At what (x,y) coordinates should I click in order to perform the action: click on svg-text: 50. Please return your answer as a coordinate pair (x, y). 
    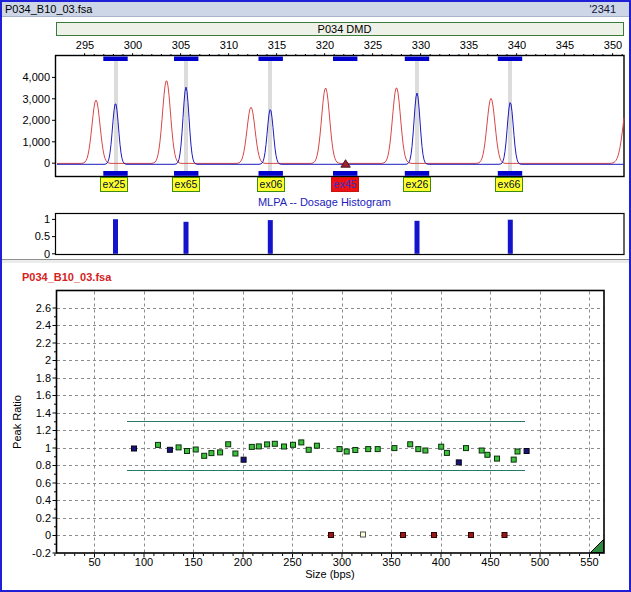
    Looking at the image, I should click on (94, 562).